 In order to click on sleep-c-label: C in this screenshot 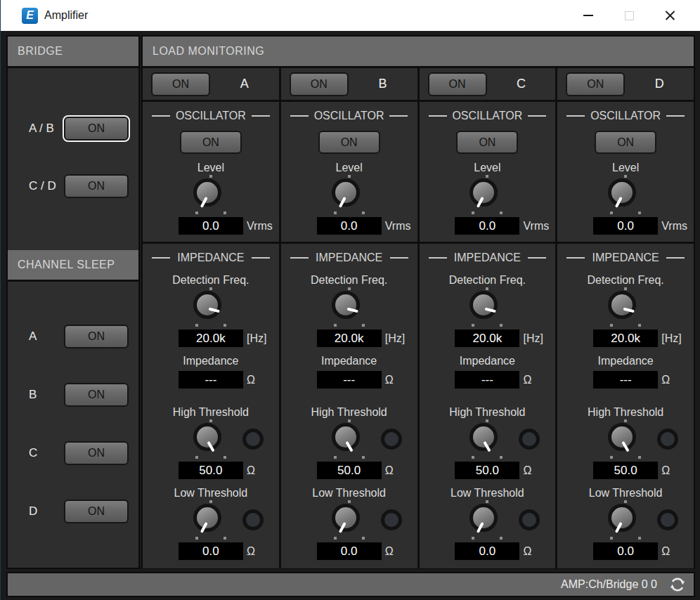, I will do `click(46, 453)`.